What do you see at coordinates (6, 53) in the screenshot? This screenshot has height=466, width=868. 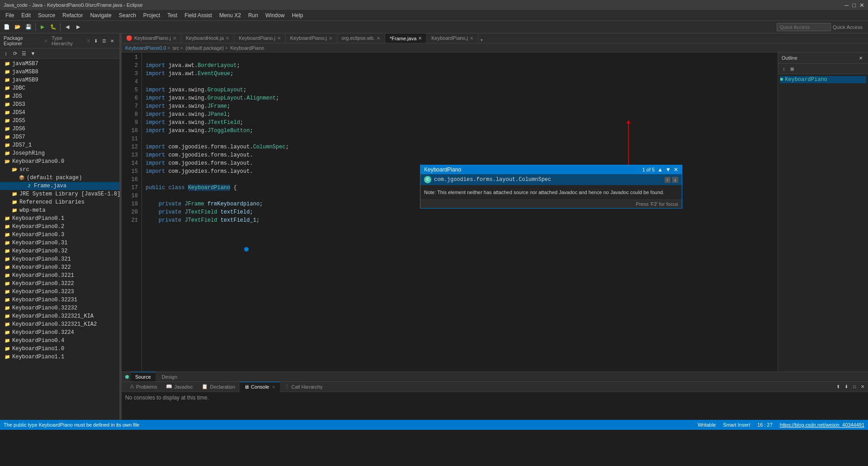 I see `pe-toolbar-btn1: ↕` at bounding box center [6, 53].